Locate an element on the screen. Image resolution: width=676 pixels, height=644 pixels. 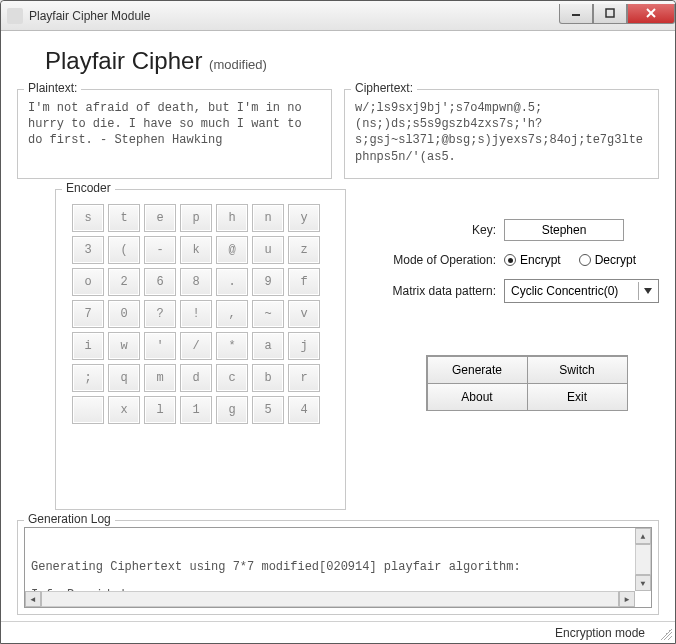
pattern-select: Cyclic Concentric(0) is located at coordinates (582, 291).